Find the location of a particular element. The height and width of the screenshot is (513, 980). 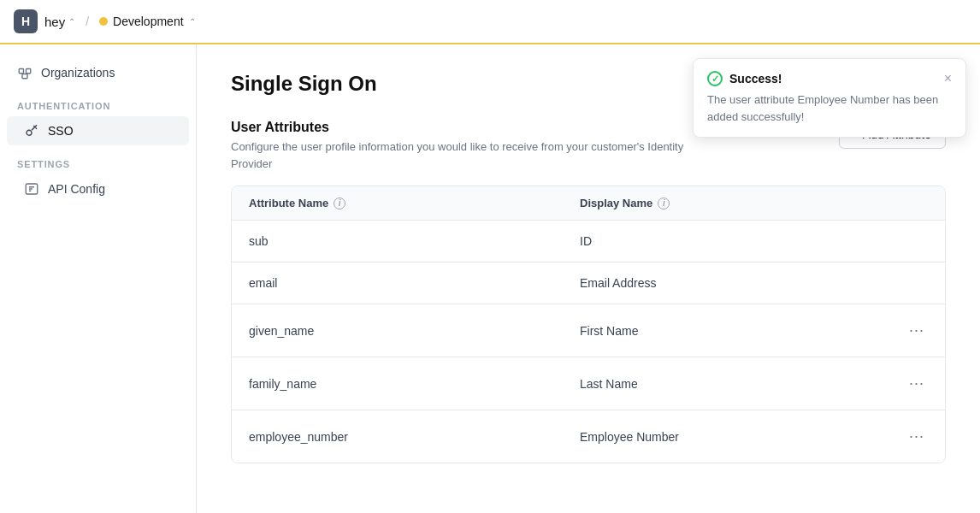

toast-header: ✓ Success! × is located at coordinates (829, 79).